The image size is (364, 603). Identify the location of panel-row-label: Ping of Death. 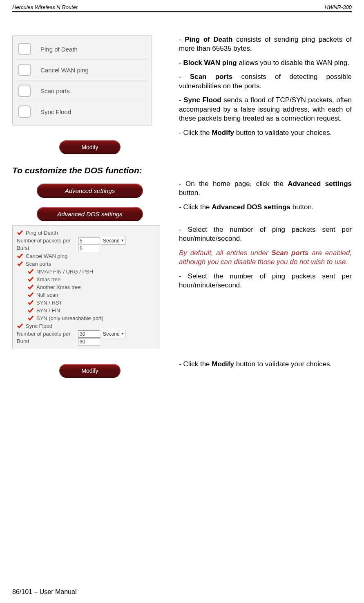
(59, 49).